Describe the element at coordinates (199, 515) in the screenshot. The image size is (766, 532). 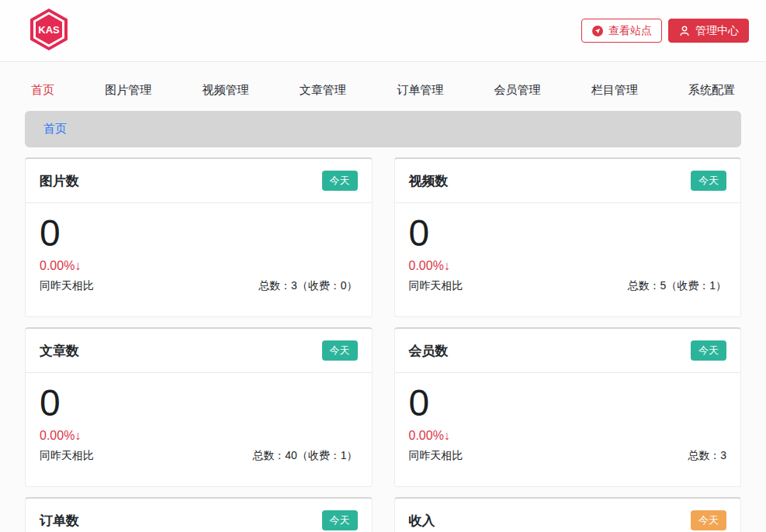
I see `card-header: 订单数 今天` at that location.